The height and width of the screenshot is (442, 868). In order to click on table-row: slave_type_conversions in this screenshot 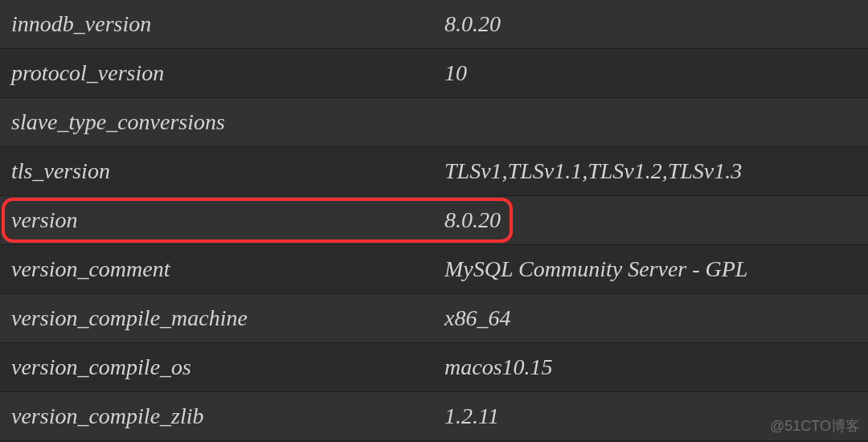, I will do `click(434, 122)`.